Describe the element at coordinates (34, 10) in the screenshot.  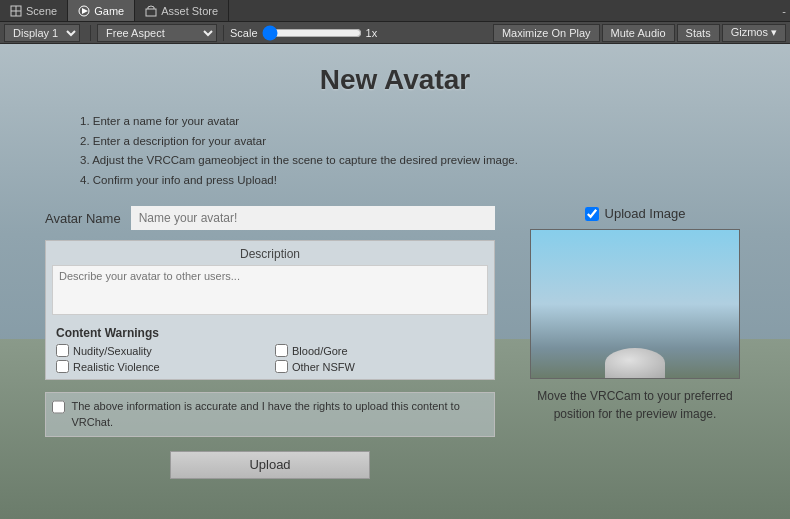
I see `tab-scene: Scene` at that location.